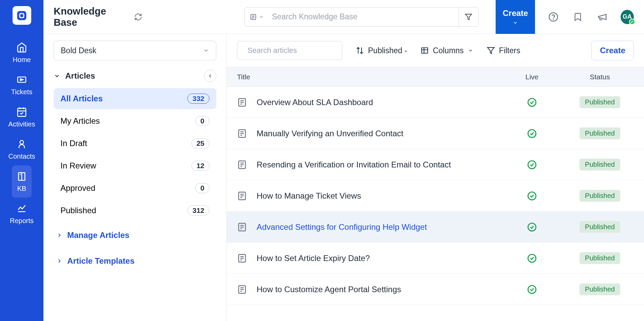 This screenshot has height=321, width=644. I want to click on col-status: Status, so click(600, 77).